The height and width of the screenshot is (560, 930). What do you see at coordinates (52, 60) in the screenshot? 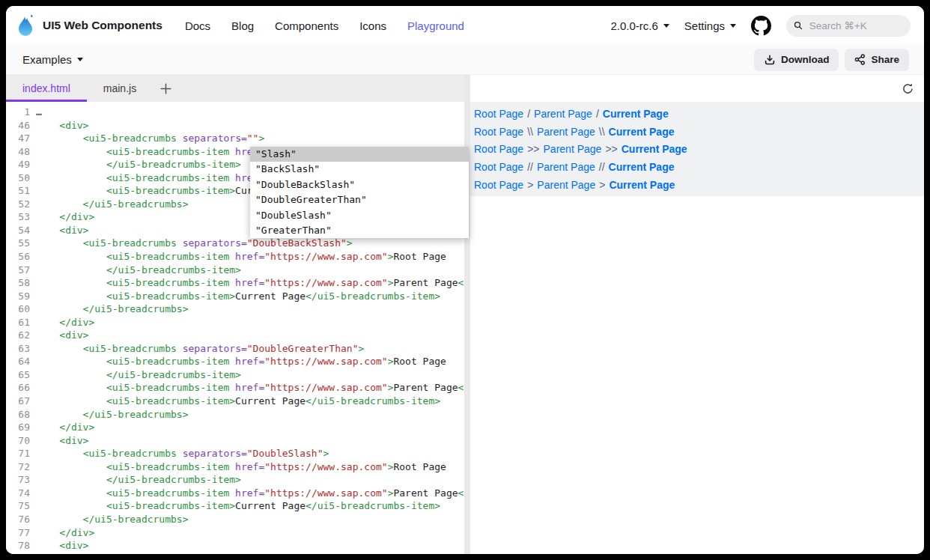
I see `examples-dropdown: Examples` at bounding box center [52, 60].